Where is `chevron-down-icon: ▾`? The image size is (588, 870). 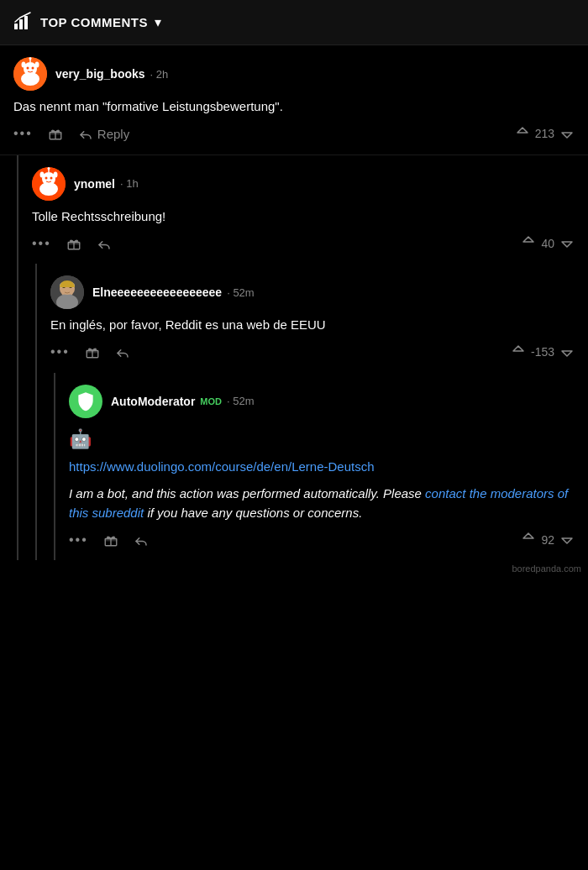 chevron-down-icon: ▾ is located at coordinates (158, 22).